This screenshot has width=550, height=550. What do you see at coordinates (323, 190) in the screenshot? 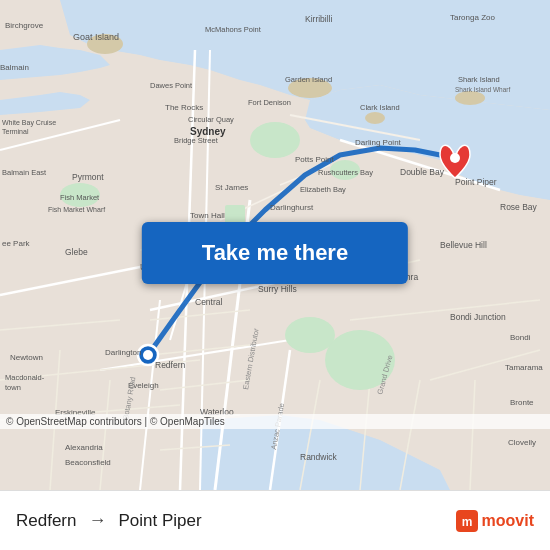
I see `svg-text: Elizabeth Bay` at bounding box center [323, 190].